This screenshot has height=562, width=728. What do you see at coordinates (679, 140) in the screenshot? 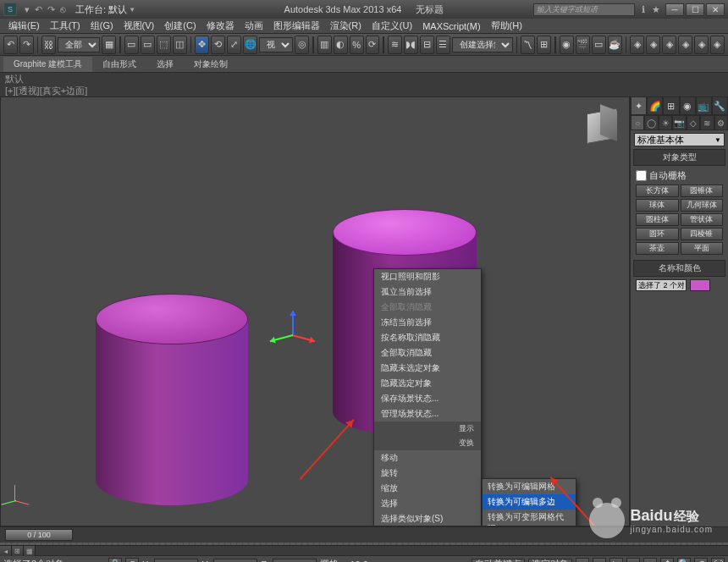
I see `geometry-type-dropdown: 标准基本体` at bounding box center [679, 140].